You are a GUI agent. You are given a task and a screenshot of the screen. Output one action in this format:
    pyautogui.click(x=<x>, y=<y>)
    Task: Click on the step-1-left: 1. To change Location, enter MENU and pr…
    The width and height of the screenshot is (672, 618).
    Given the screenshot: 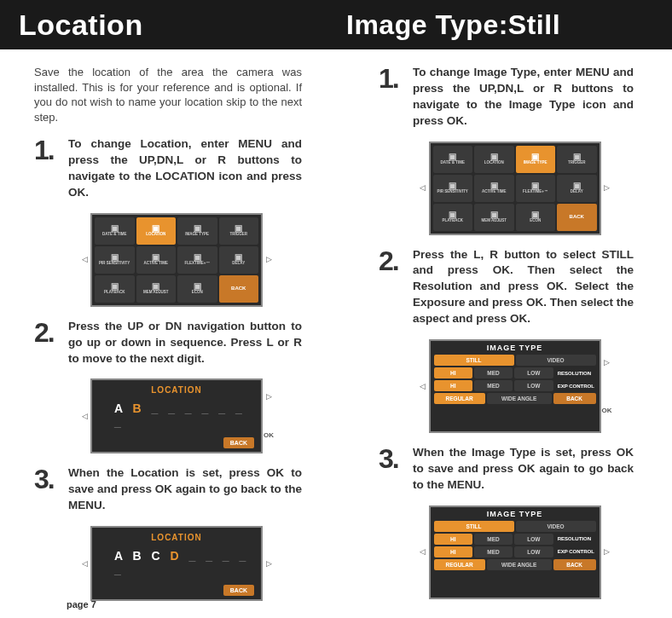 What is the action you would take?
    pyautogui.click(x=168, y=169)
    